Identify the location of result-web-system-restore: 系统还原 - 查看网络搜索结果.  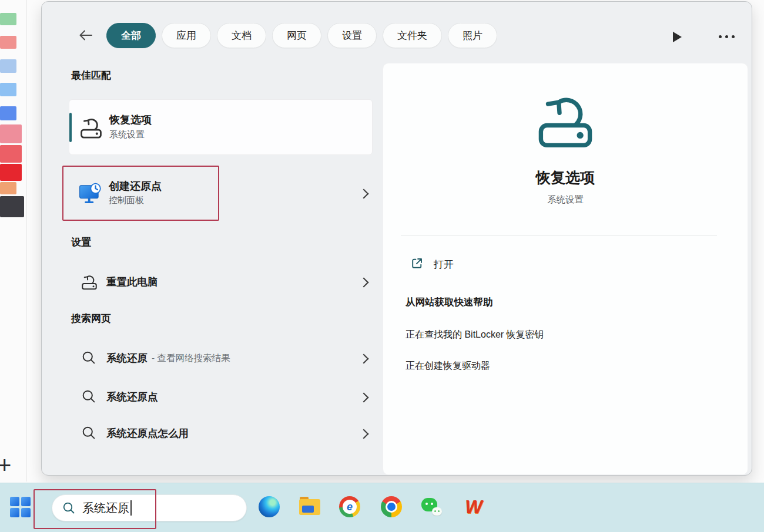
(221, 358).